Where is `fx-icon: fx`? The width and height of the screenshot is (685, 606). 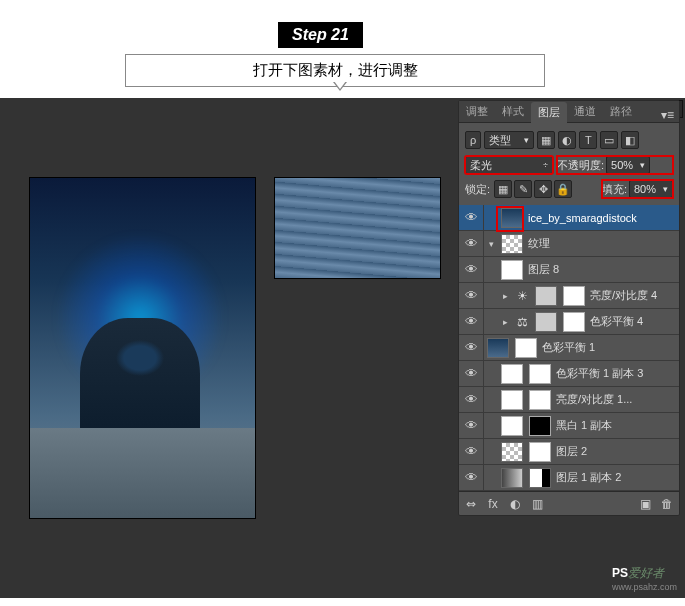 fx-icon: fx is located at coordinates (493, 504).